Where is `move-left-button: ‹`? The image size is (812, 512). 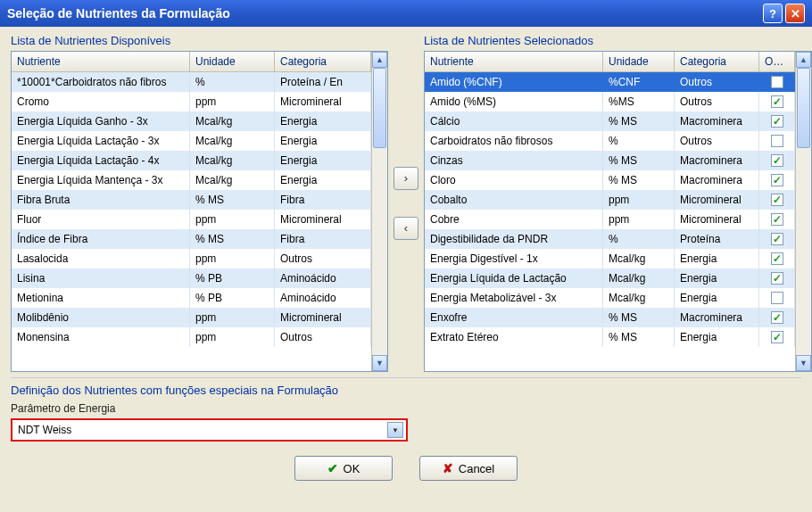
move-left-button: ‹ is located at coordinates (406, 228).